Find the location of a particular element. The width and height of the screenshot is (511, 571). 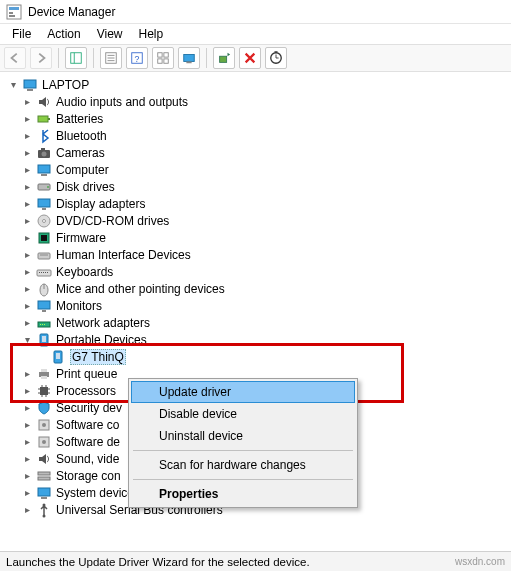

system-icon is located at coordinates (44, 493).